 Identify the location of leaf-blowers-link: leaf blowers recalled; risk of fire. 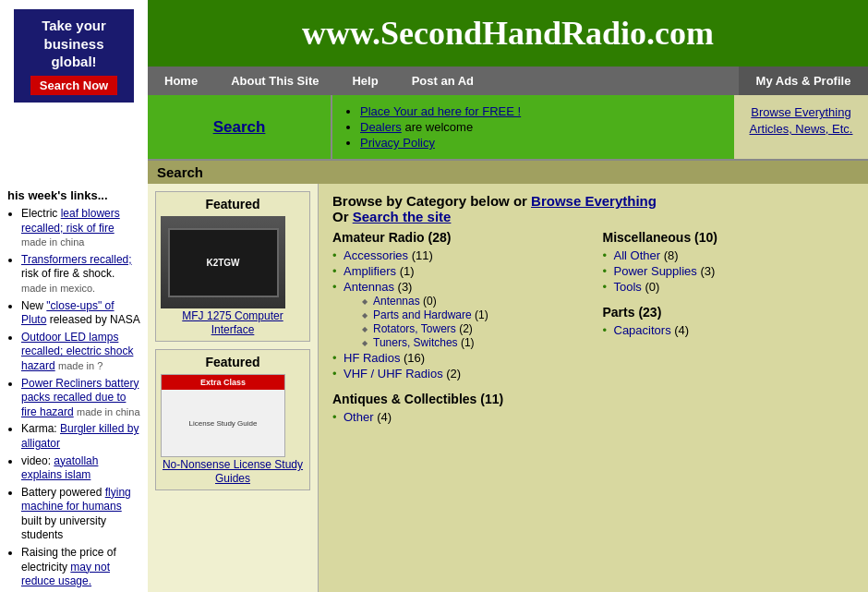
(70, 221).